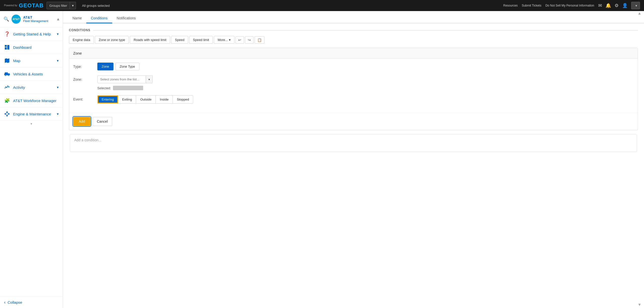 The width and height of the screenshot is (644, 308). What do you see at coordinates (128, 88) in the screenshot?
I see `selected-bar` at bounding box center [128, 88].